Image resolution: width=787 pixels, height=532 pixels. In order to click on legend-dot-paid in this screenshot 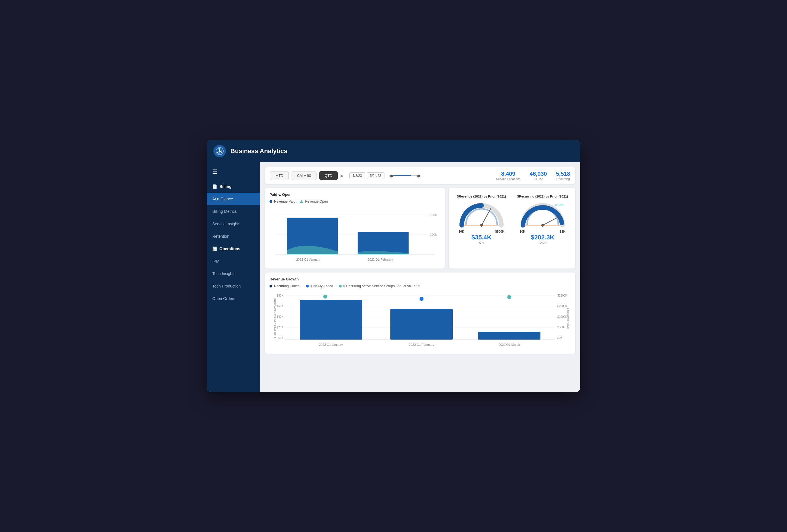, I will do `click(271, 202)`.